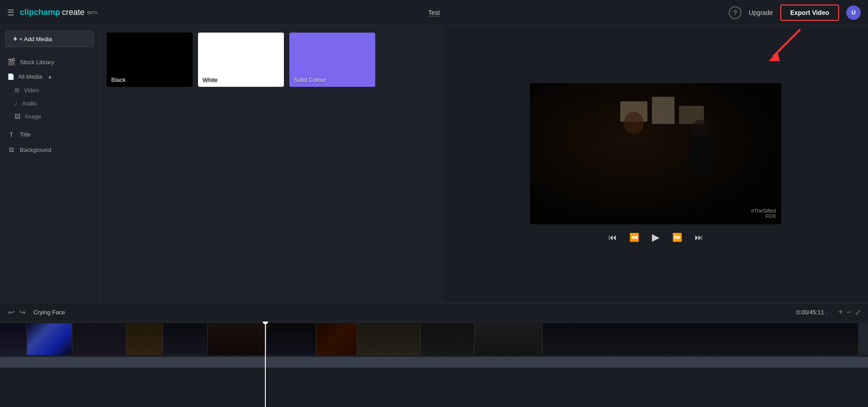 This screenshot has width=868, height=407. I want to click on sidebar: + + Add Media 🎬 Stock Library 📄 All Medi…, so click(50, 164).